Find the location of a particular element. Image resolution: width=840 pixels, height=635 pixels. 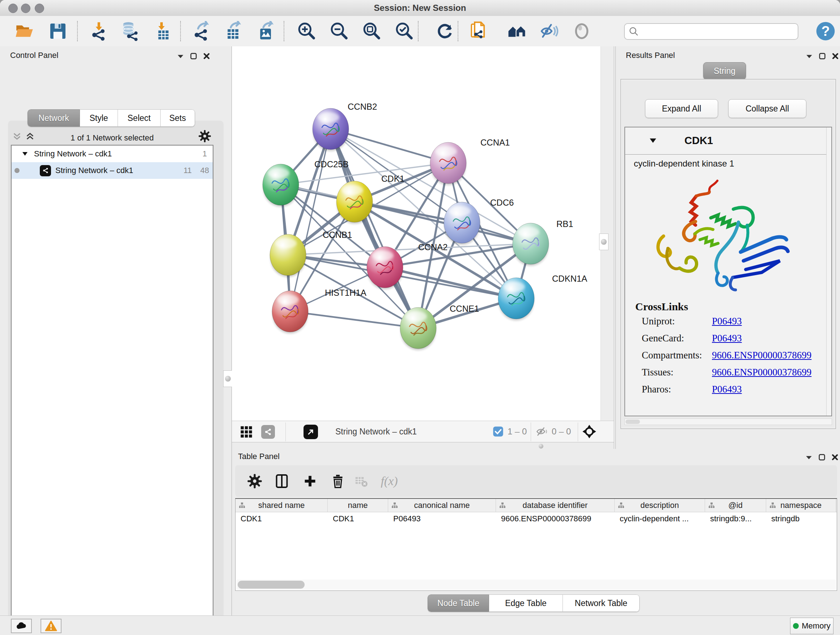

right-splitter-handle is located at coordinates (604, 242).